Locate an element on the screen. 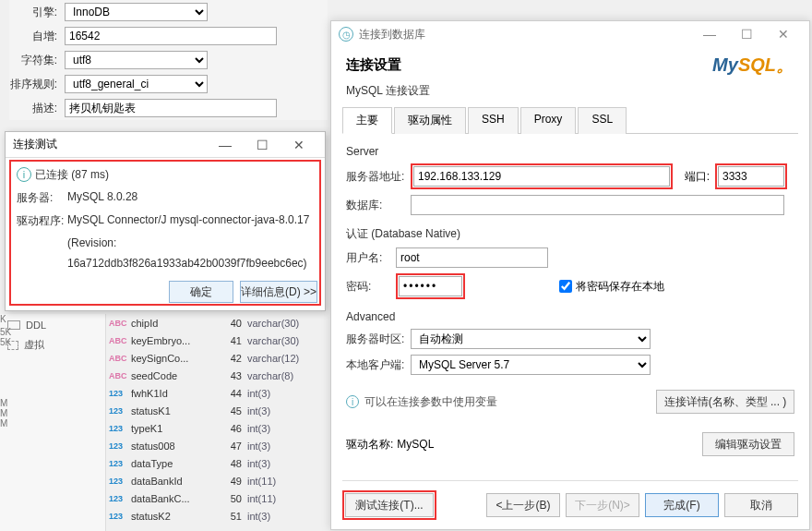  side-ddl: DDL is located at coordinates (53, 325).